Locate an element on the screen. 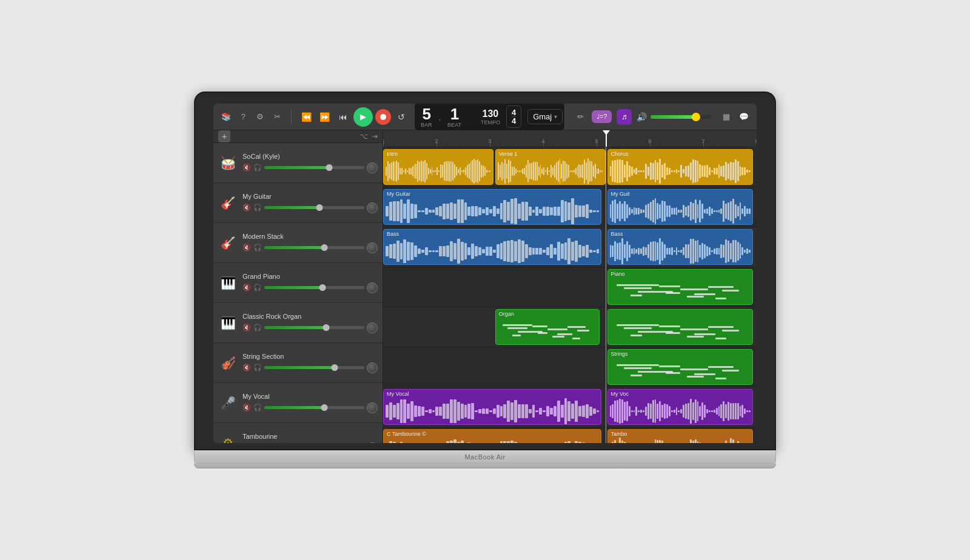 This screenshot has height=560, width=970. add-track-button: + is located at coordinates (224, 136).